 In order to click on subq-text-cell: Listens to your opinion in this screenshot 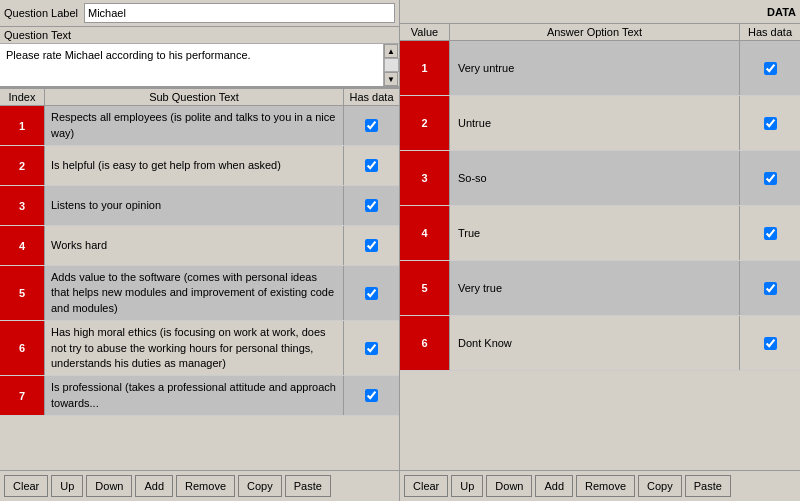, I will do `click(194, 206)`.